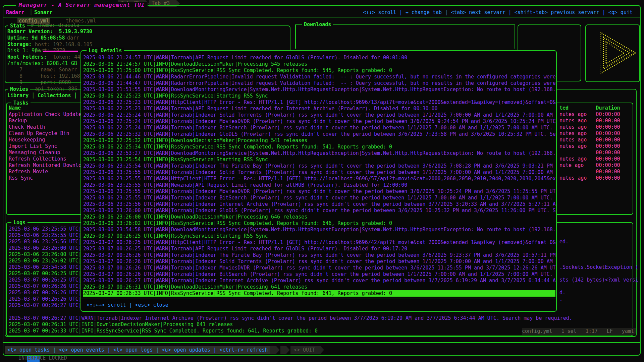  I want to click on logs-left-rows: 2025-03-06 23:25:55 UTC|2025-03-06 23:25…, so click(45, 267).